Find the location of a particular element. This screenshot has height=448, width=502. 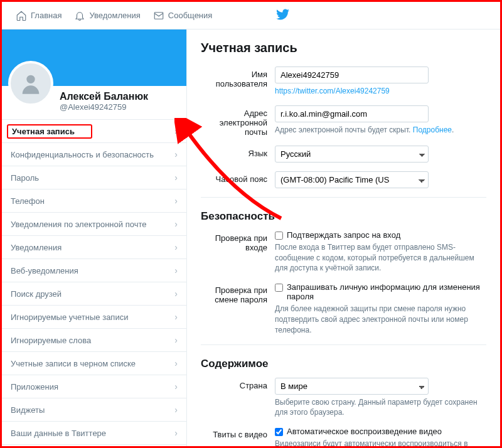

page-title: Учетная запись is located at coordinates (344, 48).